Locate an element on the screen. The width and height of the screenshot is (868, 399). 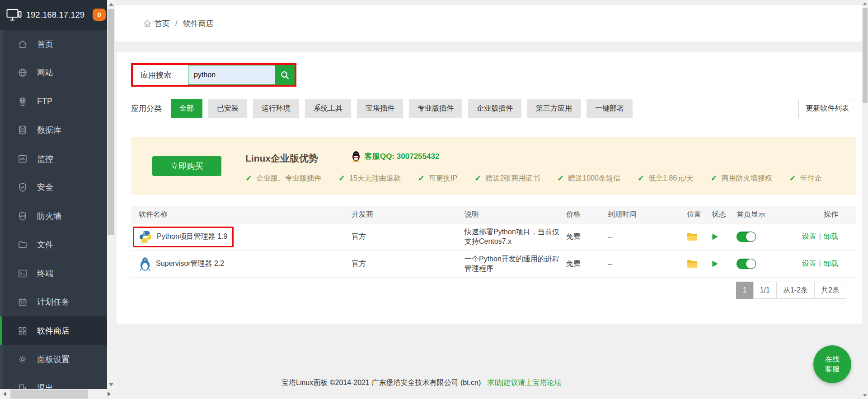
category-tab-4: 系统工具 is located at coordinates (328, 108).